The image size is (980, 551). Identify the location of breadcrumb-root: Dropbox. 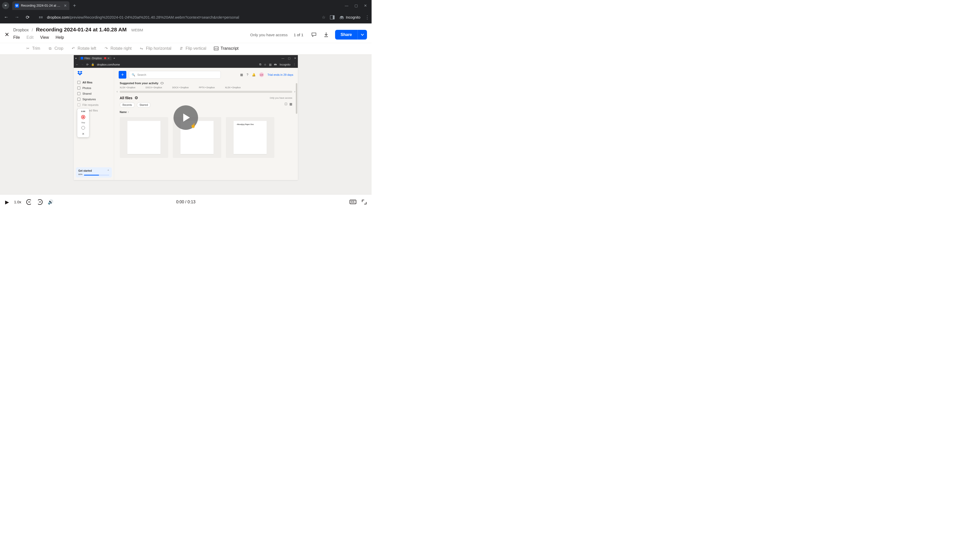
(21, 30).